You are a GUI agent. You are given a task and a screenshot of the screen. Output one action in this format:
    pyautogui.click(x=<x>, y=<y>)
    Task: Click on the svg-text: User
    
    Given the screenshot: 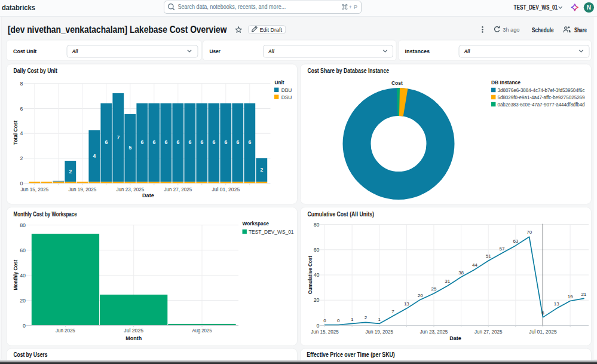 What is the action you would take?
    pyautogui.click(x=215, y=51)
    